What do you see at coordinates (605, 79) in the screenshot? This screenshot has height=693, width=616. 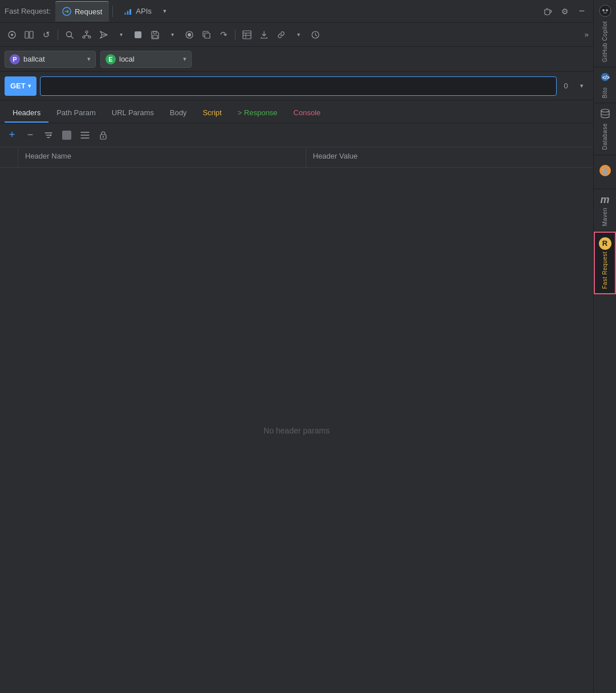 I see `bito-icon: </>` at bounding box center [605, 79].